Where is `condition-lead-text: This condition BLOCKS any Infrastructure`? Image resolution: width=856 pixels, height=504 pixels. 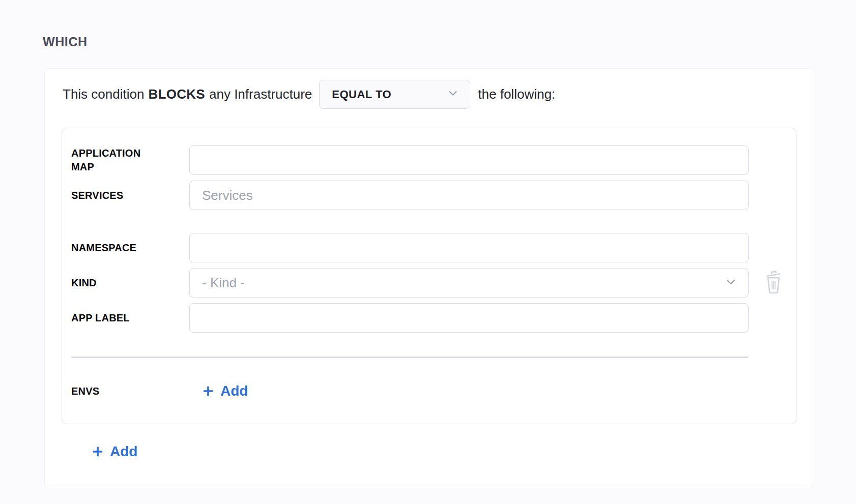
condition-lead-text: This condition BLOCKS any Infrastructure is located at coordinates (187, 95).